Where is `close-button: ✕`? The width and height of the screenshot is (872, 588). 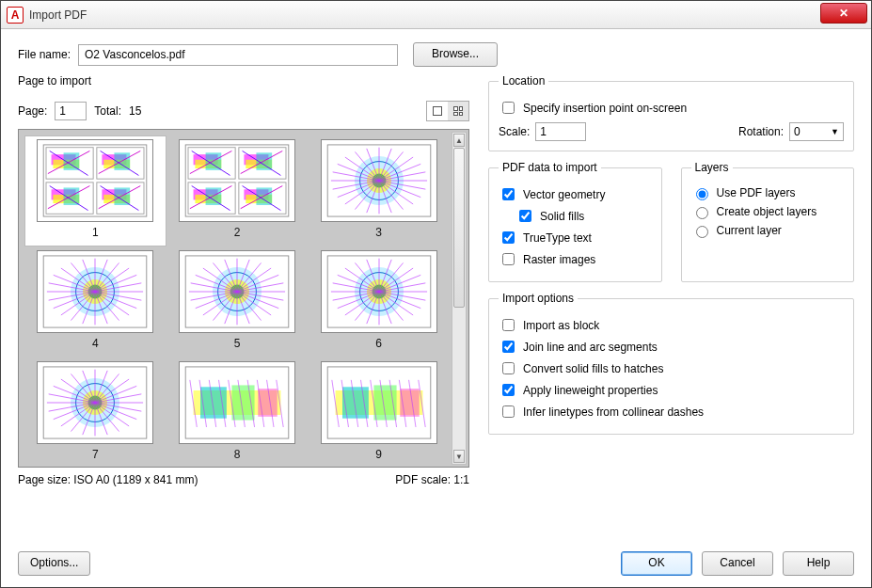
close-button: ✕ is located at coordinates (844, 13).